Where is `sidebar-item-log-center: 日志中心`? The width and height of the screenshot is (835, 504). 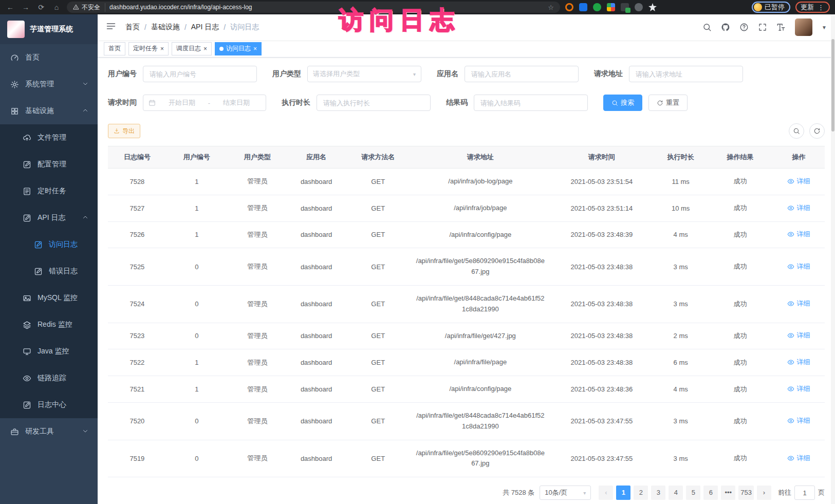 sidebar-item-log-center: 日志中心 is located at coordinates (49, 405).